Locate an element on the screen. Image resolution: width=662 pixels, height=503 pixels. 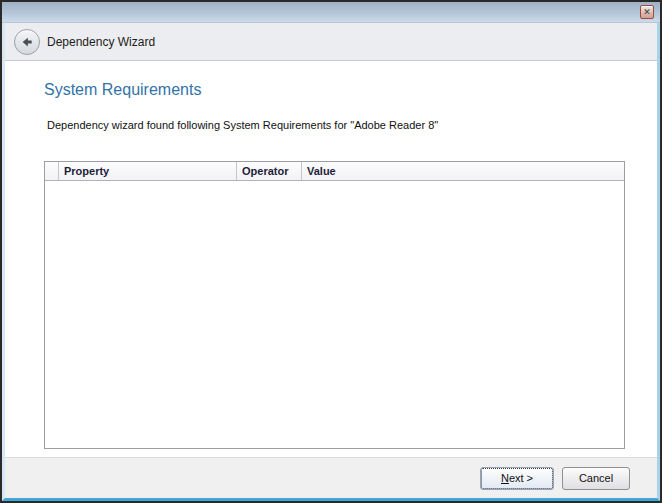
description-text: Dependency wizard found following System… is located at coordinates (242, 125).